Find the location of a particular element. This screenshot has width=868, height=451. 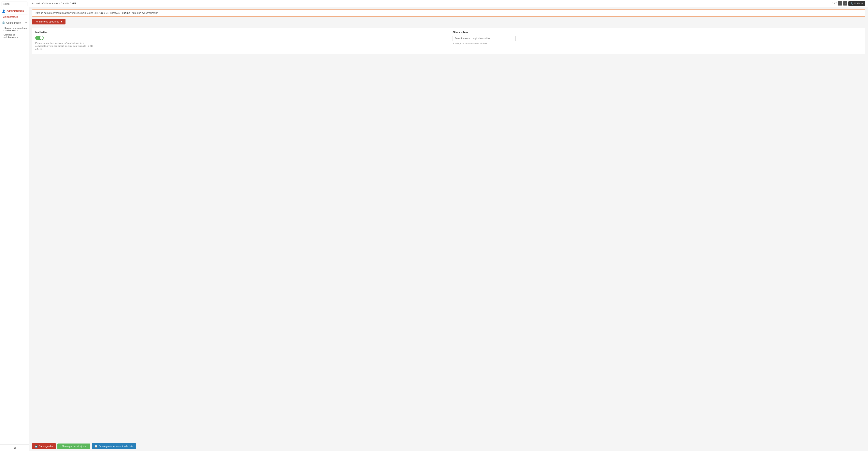

configuration-label: Configuration is located at coordinates (13, 23).